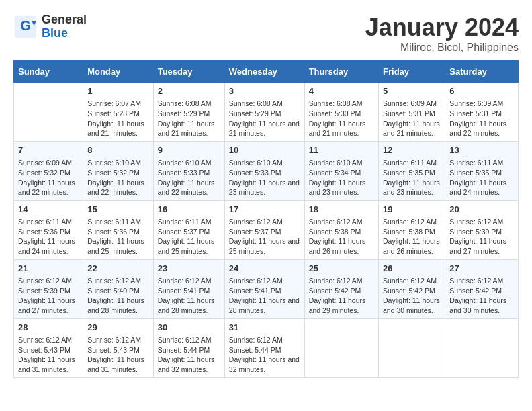 The image size is (532, 411). I want to click on day-number: 3, so click(265, 91).